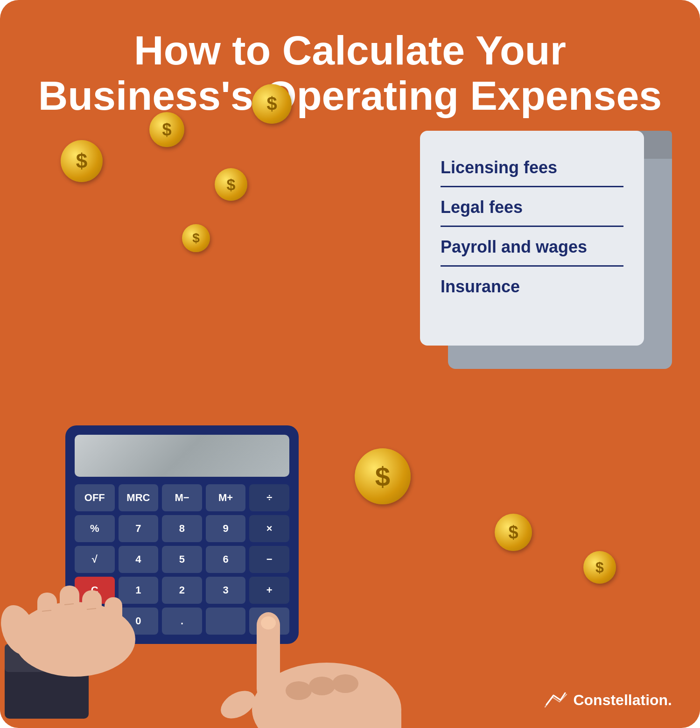 This screenshot has height=728, width=700. What do you see at coordinates (608, 700) in the screenshot?
I see `logo-area: Constellation.` at bounding box center [608, 700].